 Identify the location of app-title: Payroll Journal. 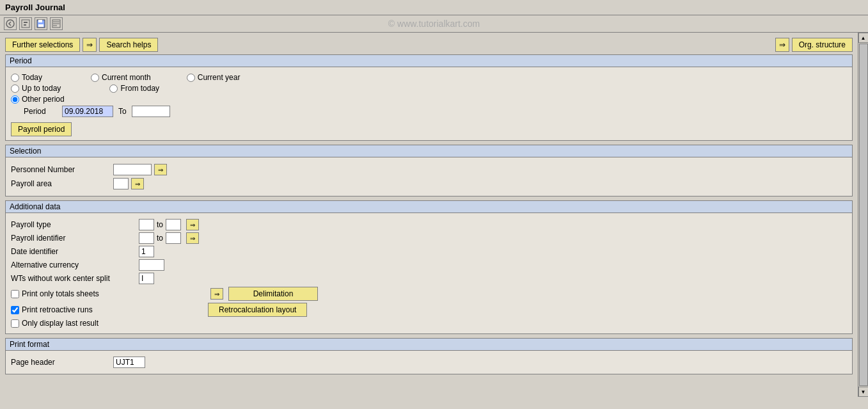
(35, 8).